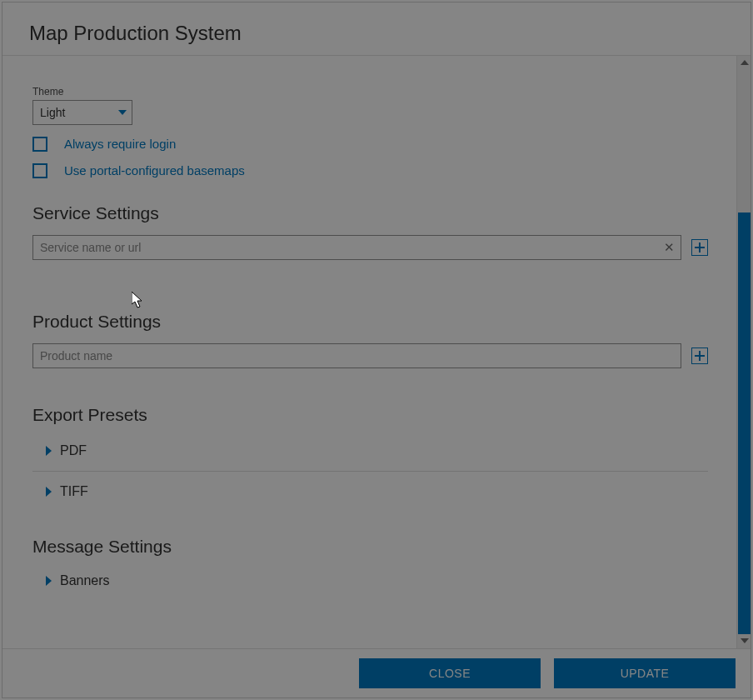  What do you see at coordinates (370, 171) in the screenshot?
I see `portal-basemaps-row: Use portal-configured basemaps` at bounding box center [370, 171].